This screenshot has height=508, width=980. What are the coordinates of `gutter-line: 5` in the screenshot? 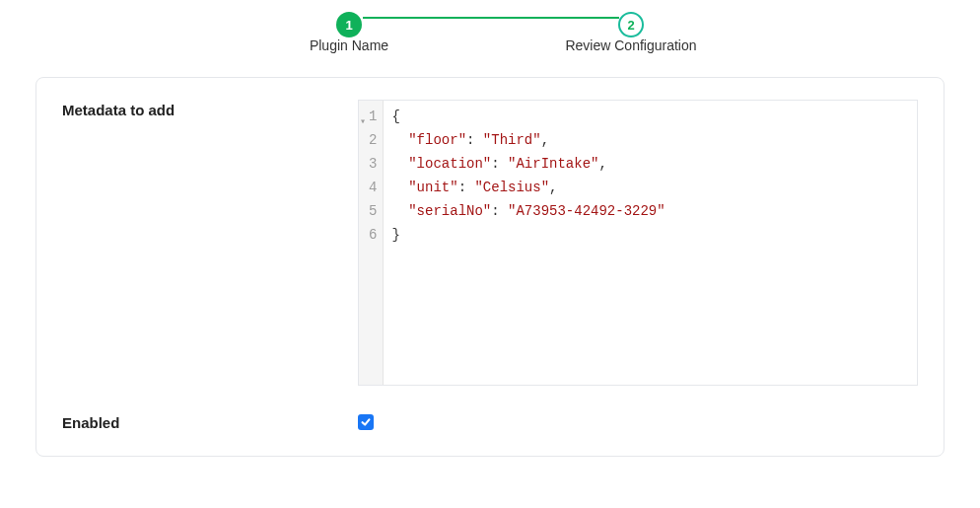 It's located at (373, 211).